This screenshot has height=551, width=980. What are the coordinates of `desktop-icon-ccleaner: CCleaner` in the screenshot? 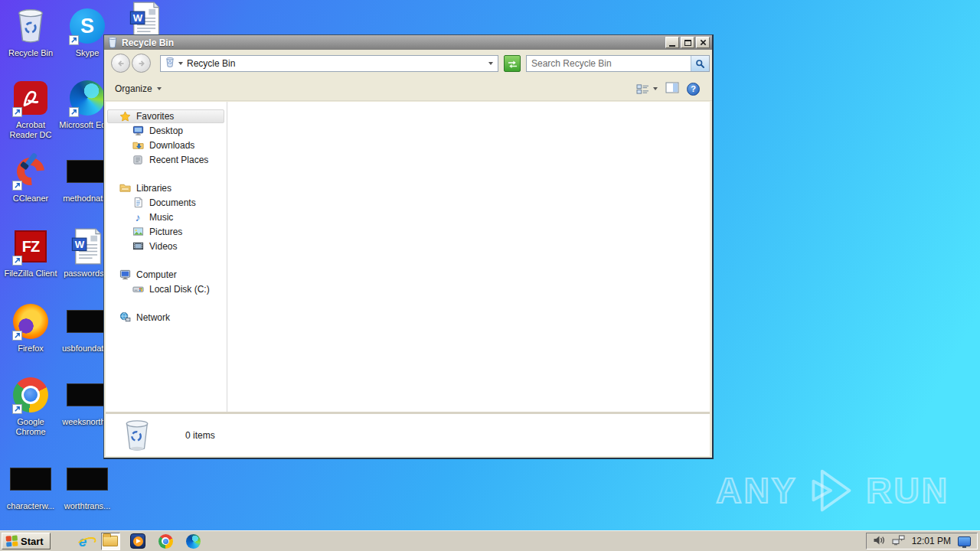 It's located at (31, 178).